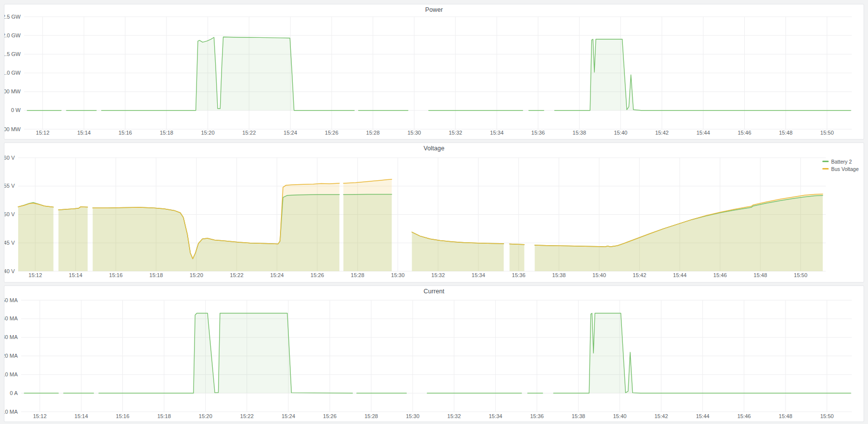  Describe the element at coordinates (840, 165) in the screenshot. I see `voltage-legend: Battery 2 Bus Voltage` at that location.